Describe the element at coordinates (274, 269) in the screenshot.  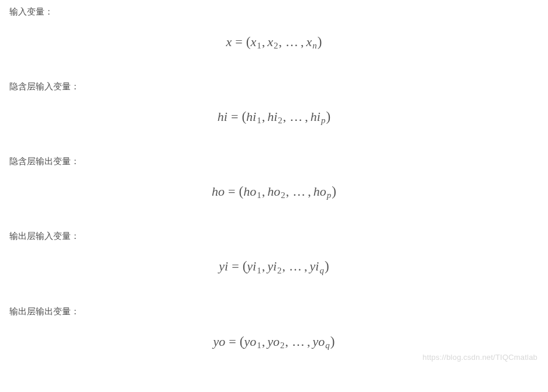
I see `formula-wrap: yi=(yi1,yi2,…,yiq)` at that location.